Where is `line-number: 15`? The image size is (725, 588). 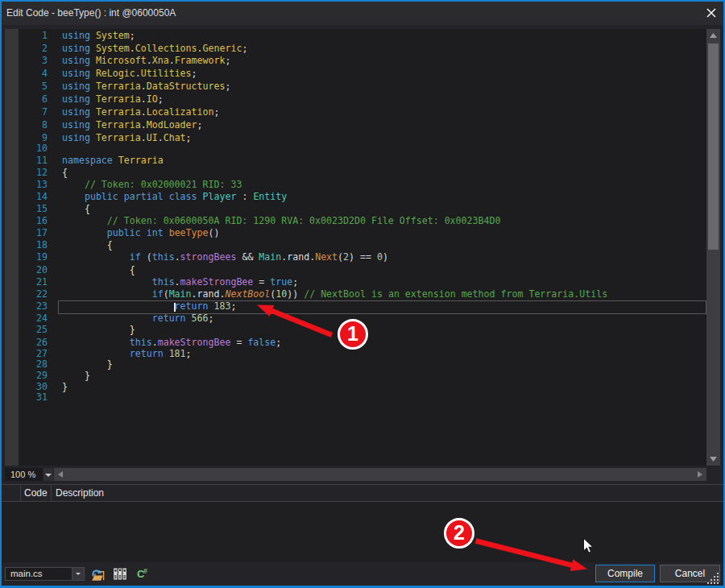
line-number: 15 is located at coordinates (33, 209).